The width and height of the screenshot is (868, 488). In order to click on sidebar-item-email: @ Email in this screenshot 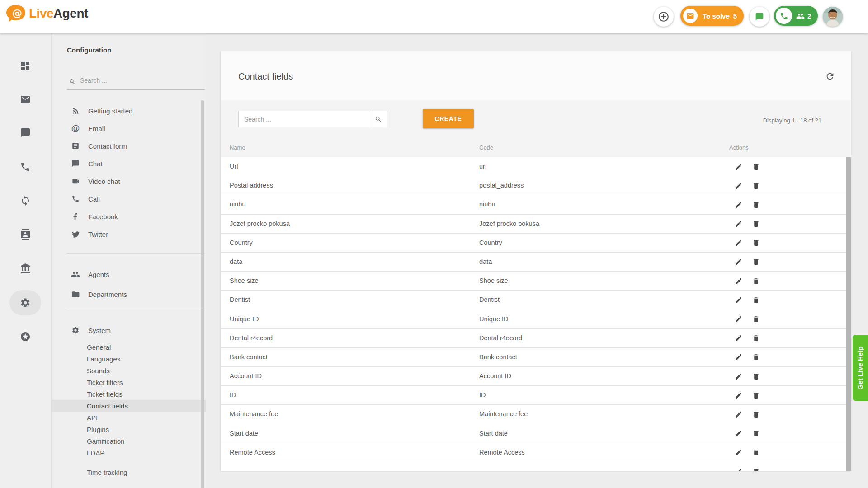, I will do `click(129, 128)`.